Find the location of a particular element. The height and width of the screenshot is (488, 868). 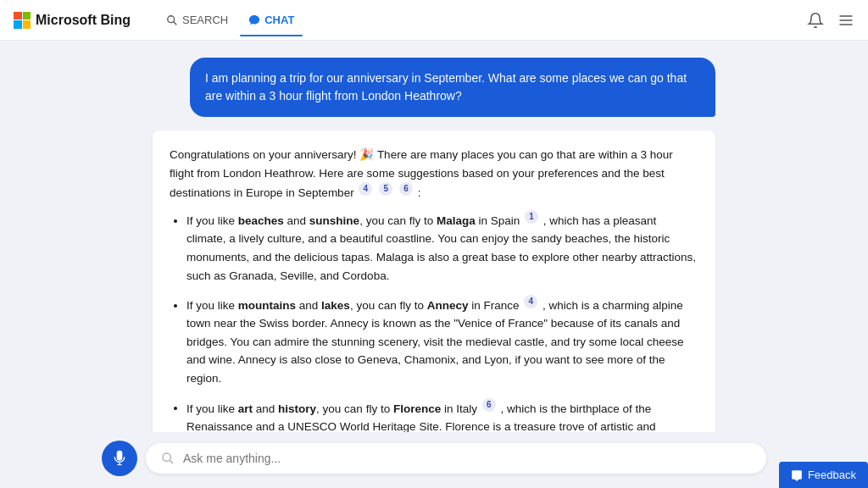

search-input-wrapper is located at coordinates (456, 458).